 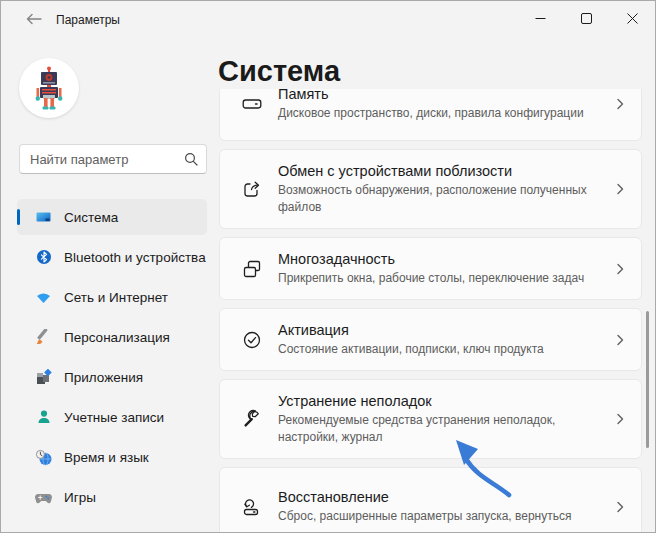 I want to click on search-icon, so click(x=191, y=159).